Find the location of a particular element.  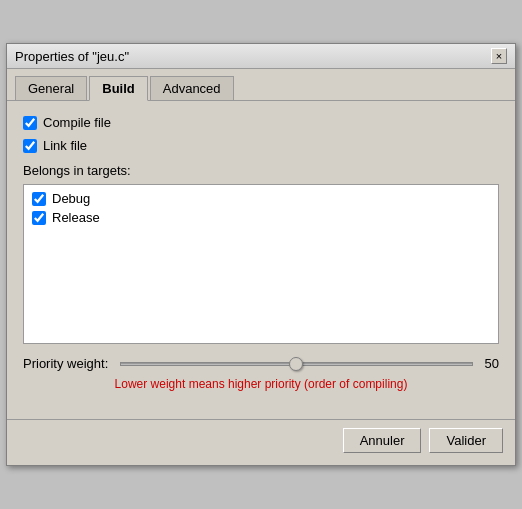

priority-slider is located at coordinates (296, 364).